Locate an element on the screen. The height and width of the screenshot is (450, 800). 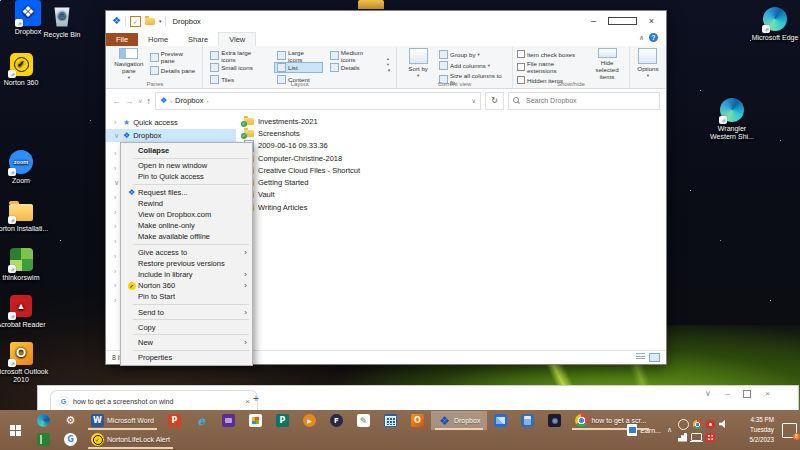
taskbar-button: how to get a scr... is located at coordinates (610, 420).